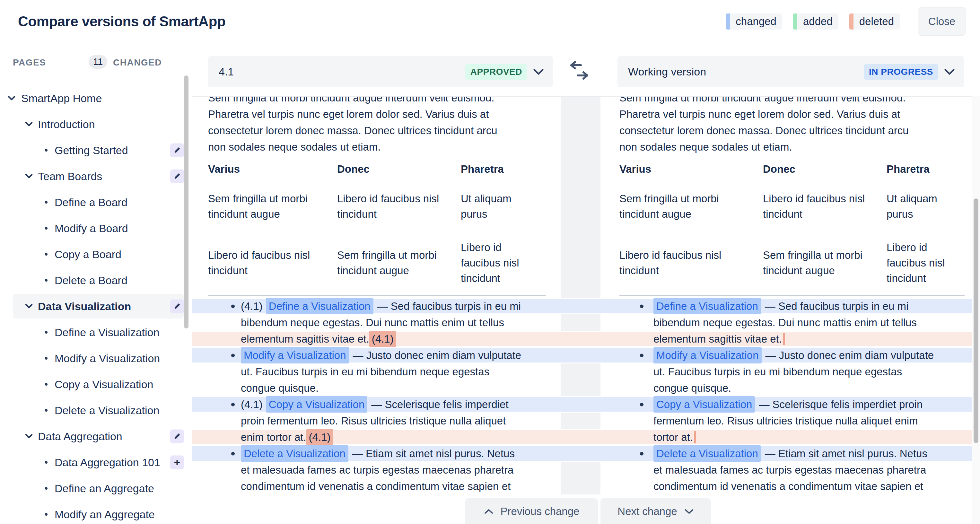  I want to click on right-diff-cell: et malesuada fames ac turpis egestas mae…, so click(786, 470).